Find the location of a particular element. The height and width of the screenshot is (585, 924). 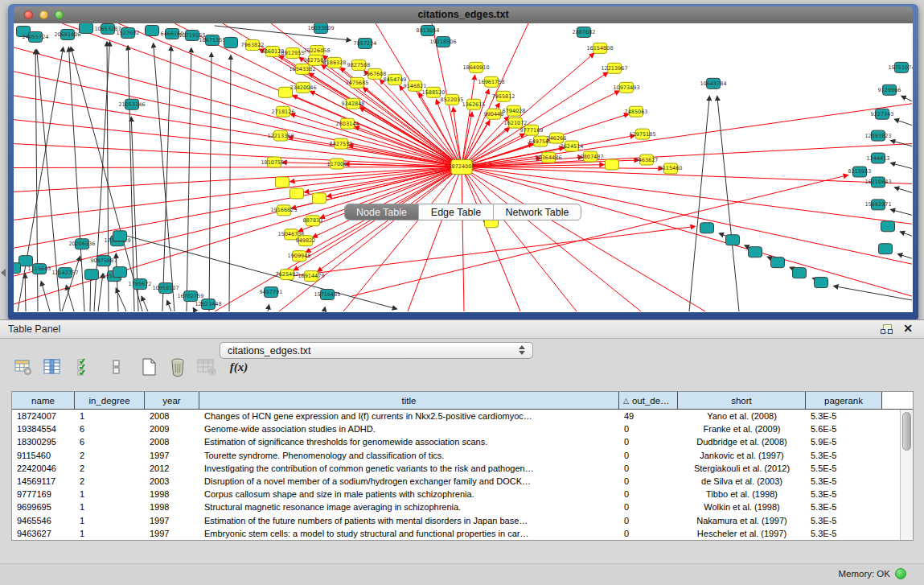

cell-title: Investigating the contribution of common… is located at coordinates (409, 468).